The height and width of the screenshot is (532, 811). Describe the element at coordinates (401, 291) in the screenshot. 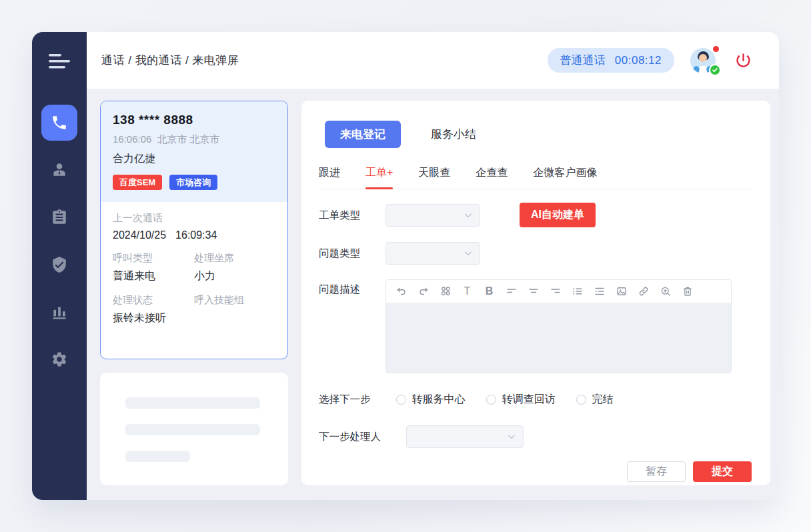

I see `undo-icon` at that location.